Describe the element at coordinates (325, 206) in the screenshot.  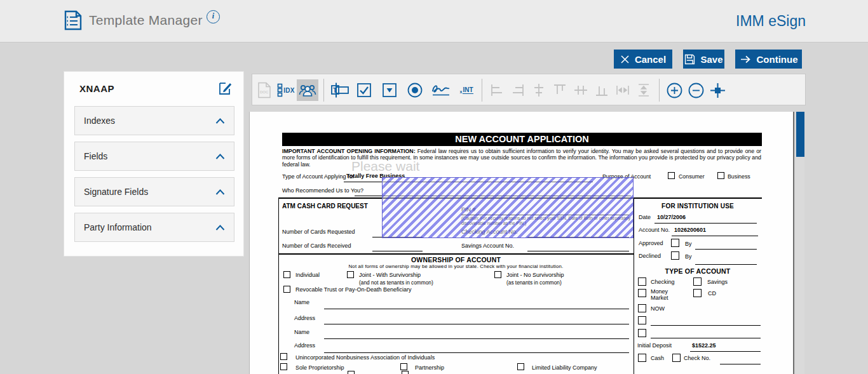
I see `atm-title: ATM CASH CARD REQUEST` at that location.